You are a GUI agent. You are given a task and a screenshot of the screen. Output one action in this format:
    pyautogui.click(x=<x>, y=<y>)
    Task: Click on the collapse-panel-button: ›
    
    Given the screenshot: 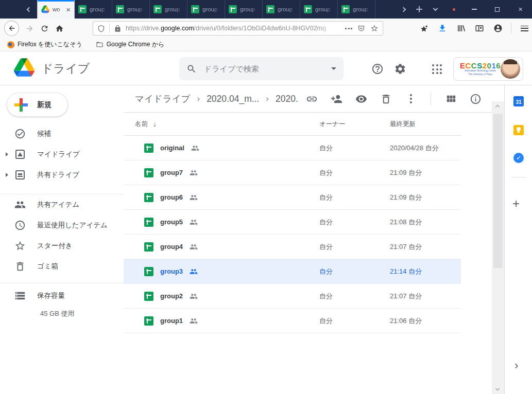 What is the action you would take?
    pyautogui.click(x=516, y=366)
    